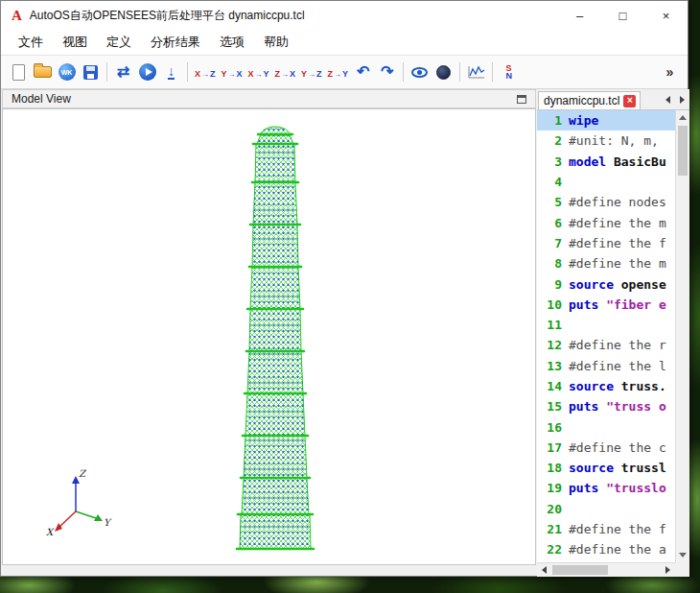 This screenshot has height=593, width=700. I want to click on code-line: 19puts "trusslo, so click(606, 487).